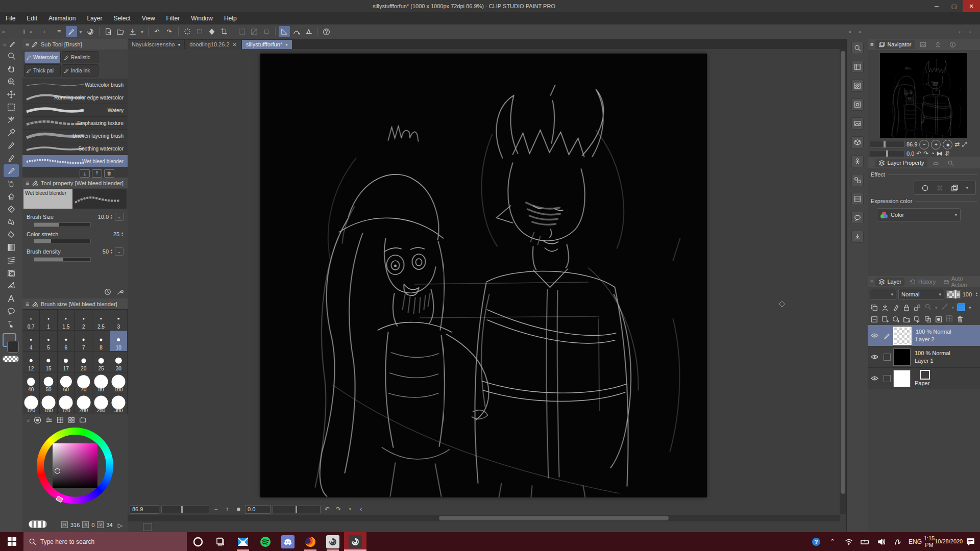 This screenshot has height=551, width=980. I want to click on material-manga-icon, so click(857, 105).